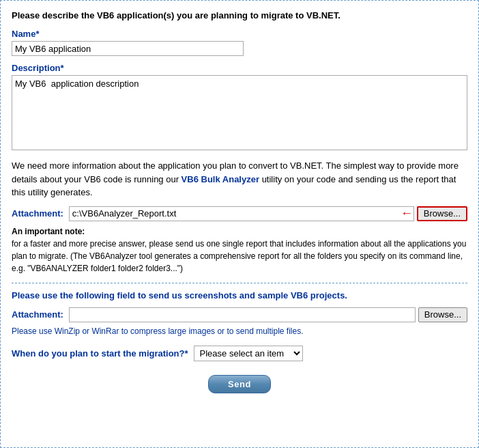 The width and height of the screenshot is (479, 448). Describe the element at coordinates (268, 315) in the screenshot. I see `attachment2-container: Browse...` at that location.